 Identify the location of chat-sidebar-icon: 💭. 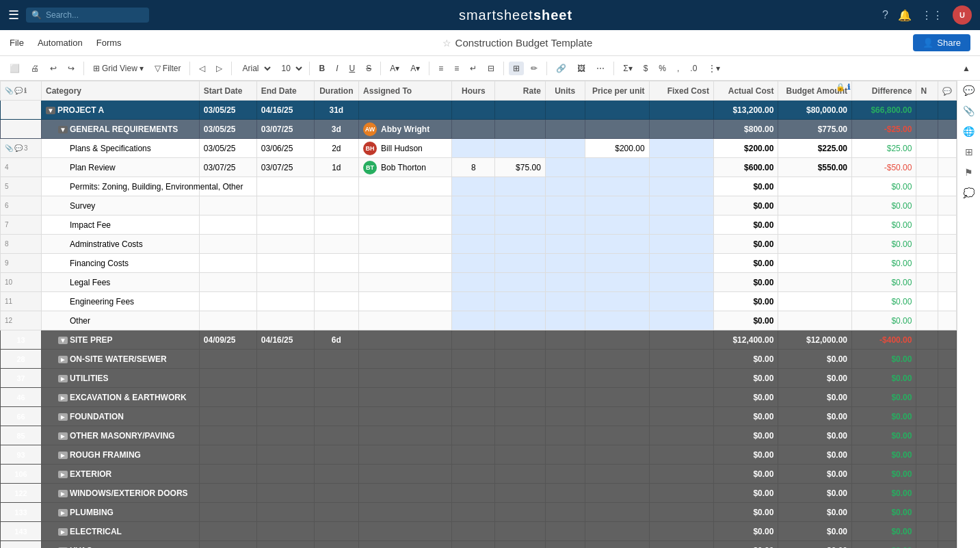
(968, 193).